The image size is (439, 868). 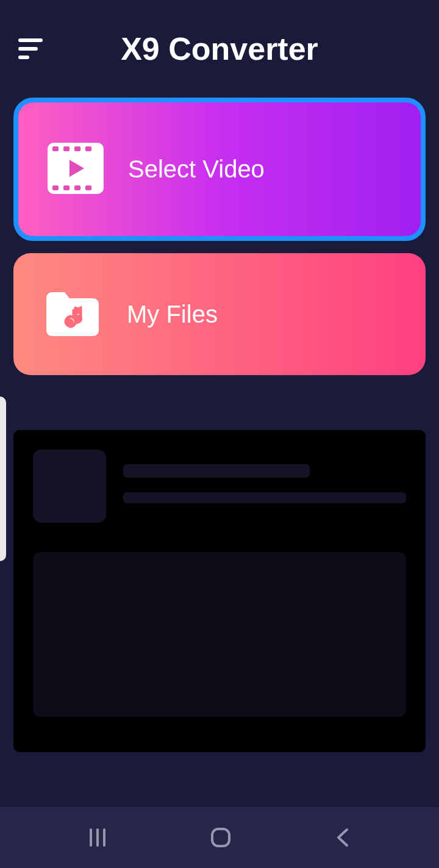 I want to click on app-title: X9 Converter, so click(x=234, y=49).